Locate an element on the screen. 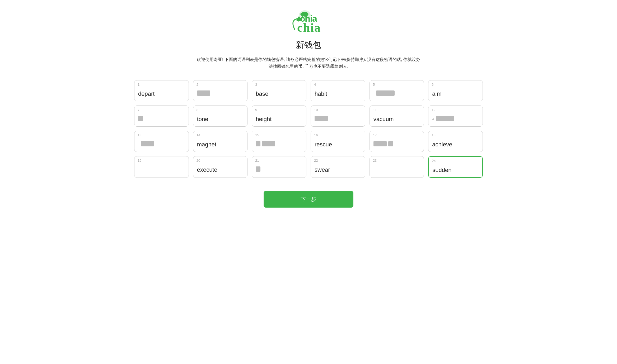 This screenshot has width=617, height=364. word-number-24: 24 is located at coordinates (434, 161).